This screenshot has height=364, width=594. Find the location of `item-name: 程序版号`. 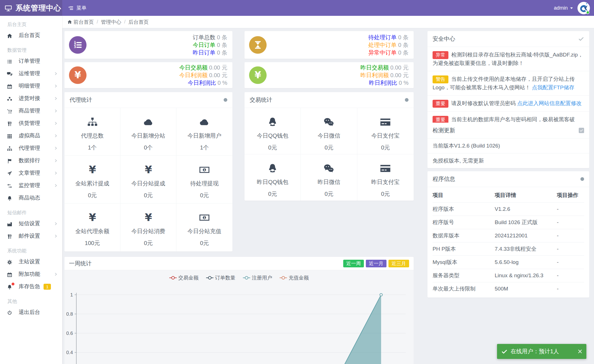

item-name: 程序版号 is located at coordinates (464, 223).